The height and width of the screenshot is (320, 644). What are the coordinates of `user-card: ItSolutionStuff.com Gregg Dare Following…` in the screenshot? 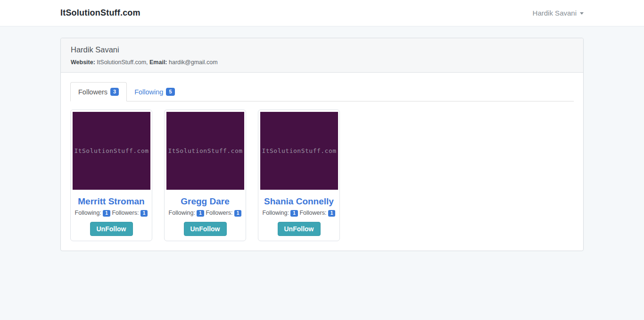 It's located at (205, 176).